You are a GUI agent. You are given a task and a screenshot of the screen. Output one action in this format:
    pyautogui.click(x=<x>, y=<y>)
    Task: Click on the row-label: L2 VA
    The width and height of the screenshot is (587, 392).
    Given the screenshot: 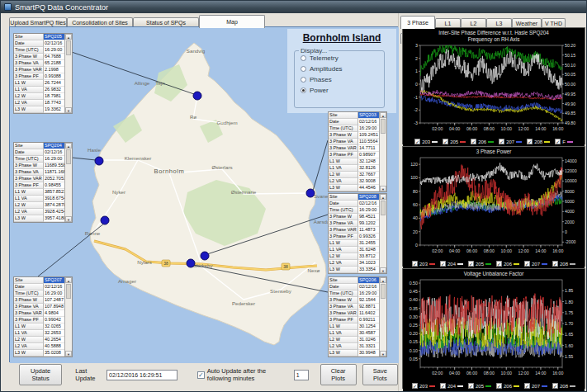 What is the action you would take?
    pyautogui.click(x=343, y=347)
    